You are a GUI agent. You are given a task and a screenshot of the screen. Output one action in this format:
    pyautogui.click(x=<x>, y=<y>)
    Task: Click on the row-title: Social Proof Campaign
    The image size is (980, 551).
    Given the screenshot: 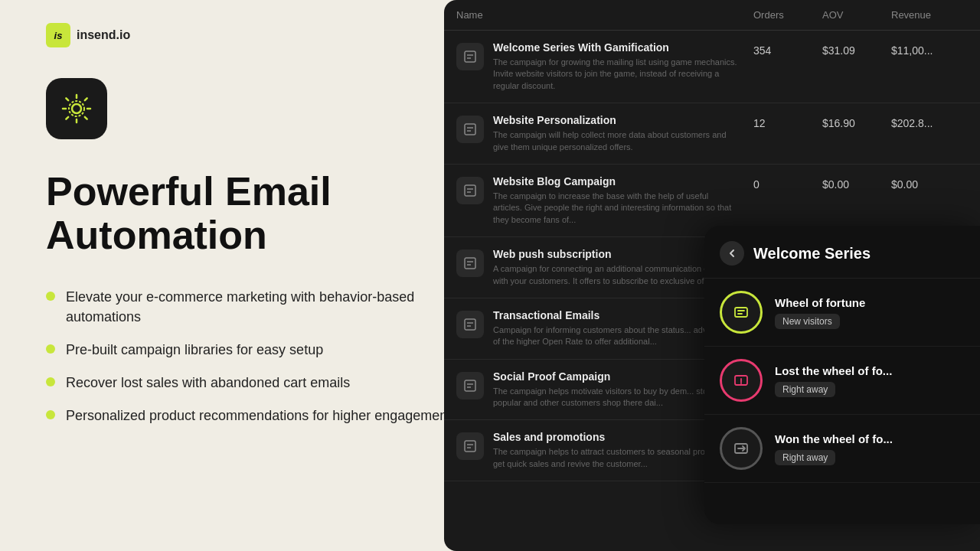 What is the action you would take?
    pyautogui.click(x=616, y=377)
    